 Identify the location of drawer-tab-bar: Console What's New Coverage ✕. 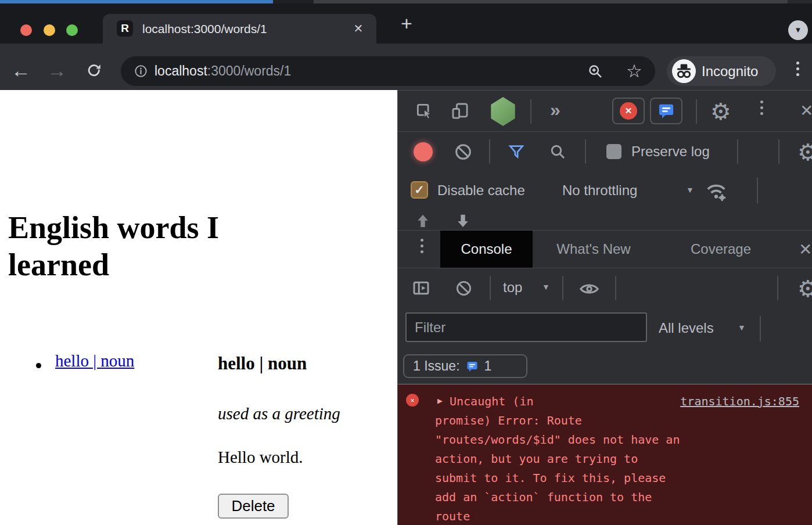
(605, 250).